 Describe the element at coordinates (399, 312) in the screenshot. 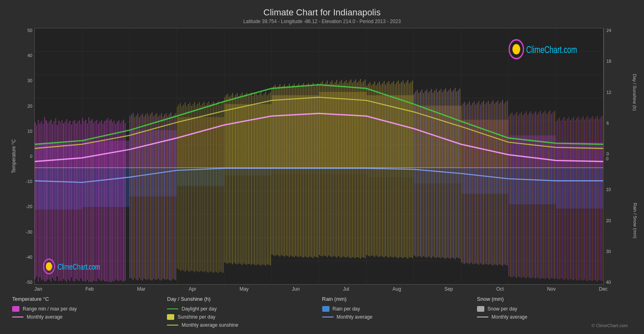

I see `legend-group-rain: Rain (mm) Rain per day Monthly average` at that location.